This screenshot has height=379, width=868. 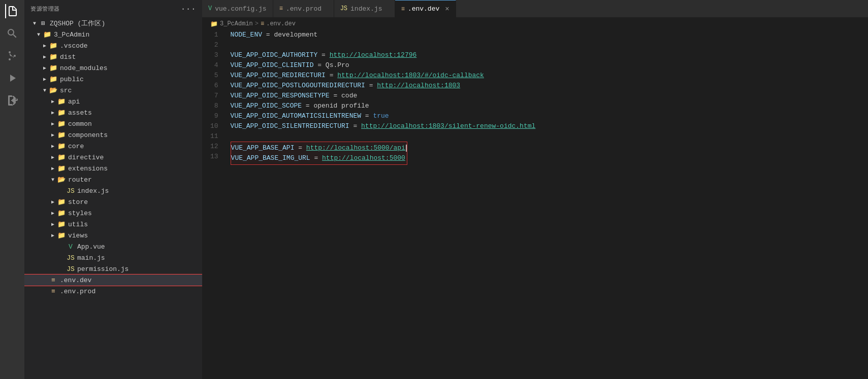 I want to click on tab-index-js: JS index.js, so click(x=365, y=9).